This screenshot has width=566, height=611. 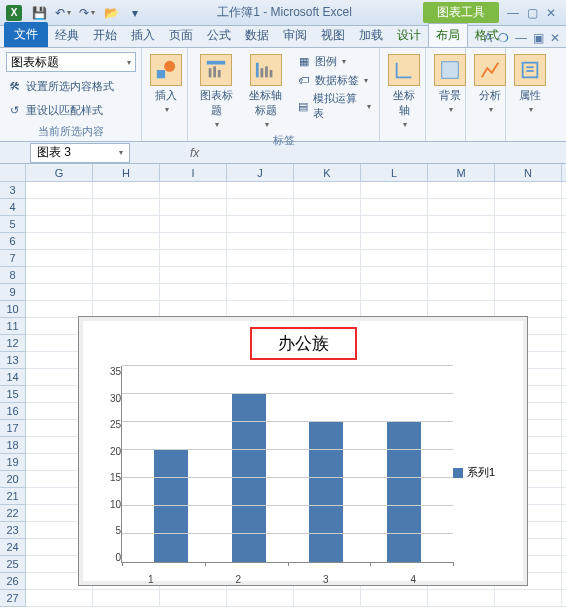 What do you see at coordinates (13, 208) in the screenshot?
I see `row-header: 4` at bounding box center [13, 208].